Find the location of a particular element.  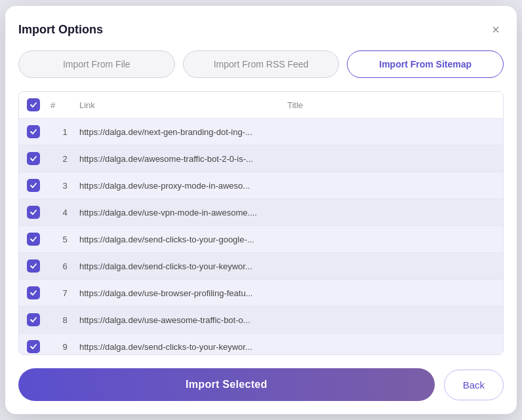

th-check is located at coordinates (39, 105).